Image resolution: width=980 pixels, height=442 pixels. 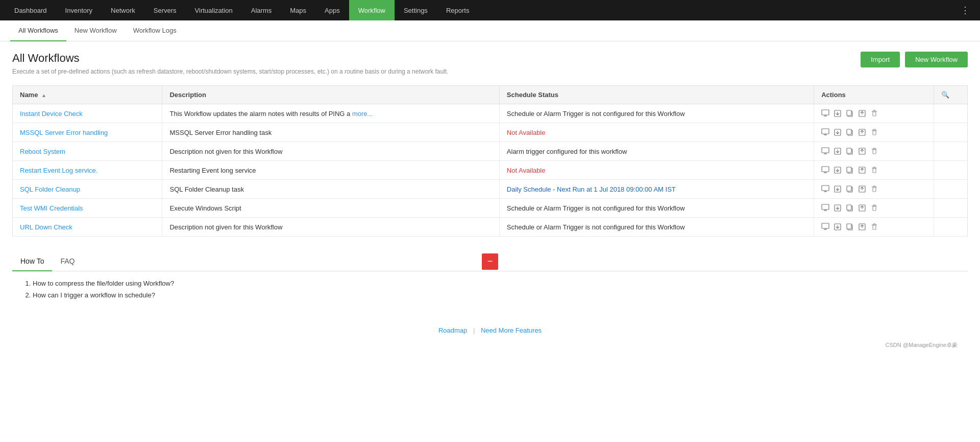 I want to click on howto-list: How to compress the file/folder using Wo…, so click(x=490, y=289).